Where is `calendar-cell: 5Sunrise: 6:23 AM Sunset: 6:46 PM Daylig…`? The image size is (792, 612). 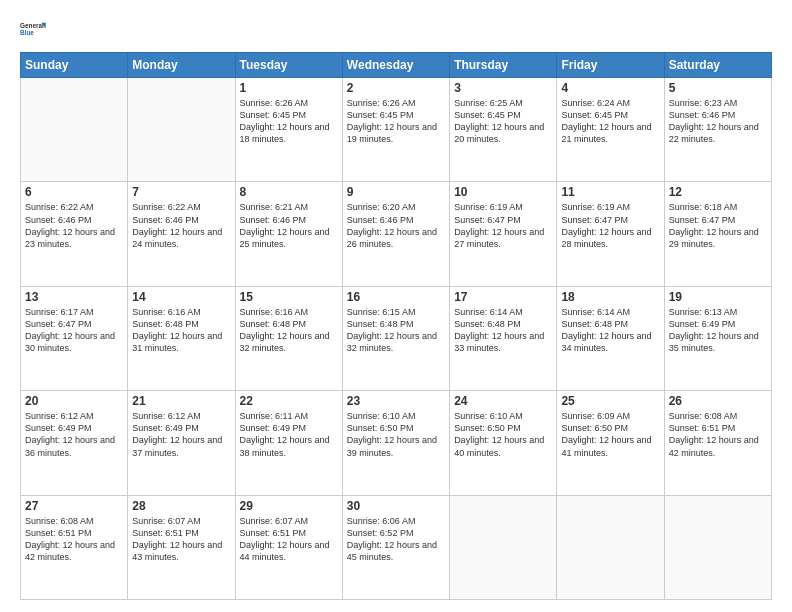 calendar-cell: 5Sunrise: 6:23 AM Sunset: 6:46 PM Daylig… is located at coordinates (718, 130).